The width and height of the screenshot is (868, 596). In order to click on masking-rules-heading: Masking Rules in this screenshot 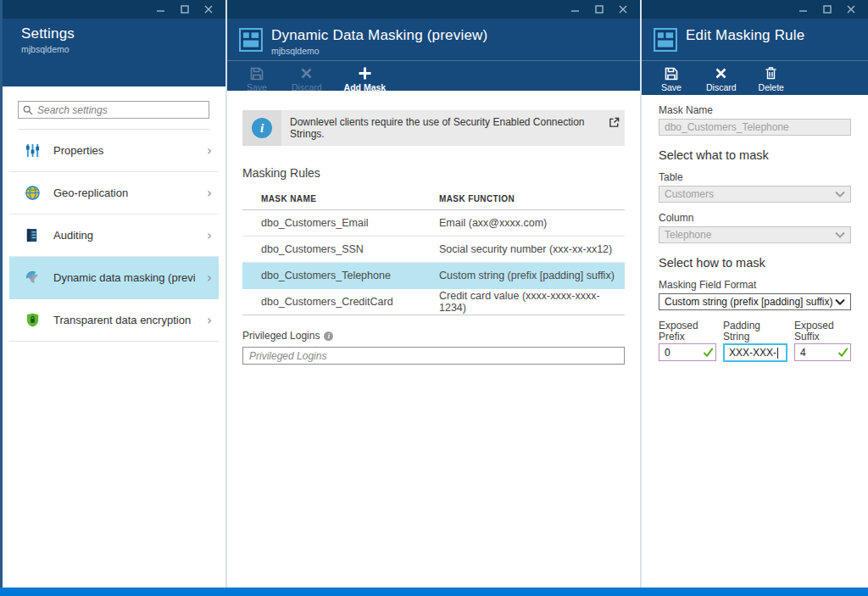, I will do `click(434, 173)`.